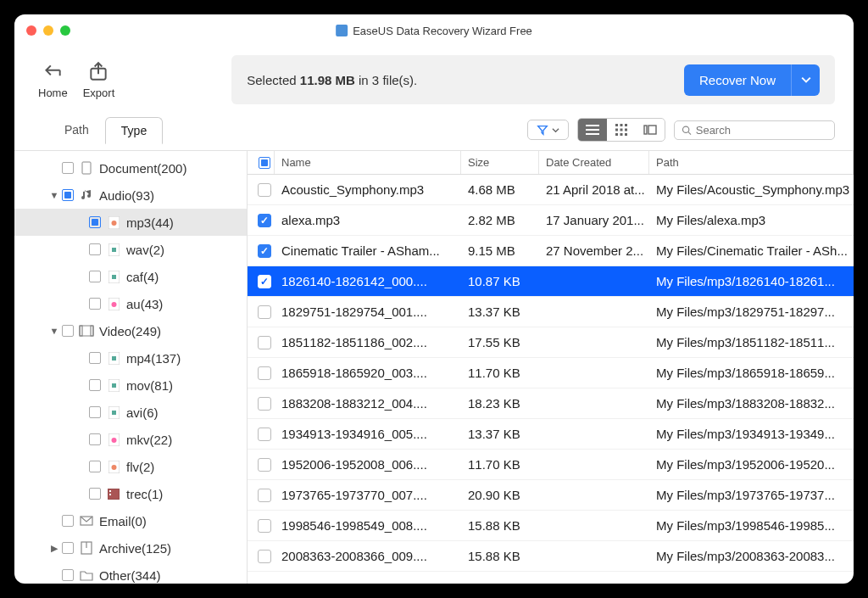 This screenshot has height=598, width=868. Describe the element at coordinates (551, 163) in the screenshot. I see `table-header: Name Size Date Created Path` at that location.